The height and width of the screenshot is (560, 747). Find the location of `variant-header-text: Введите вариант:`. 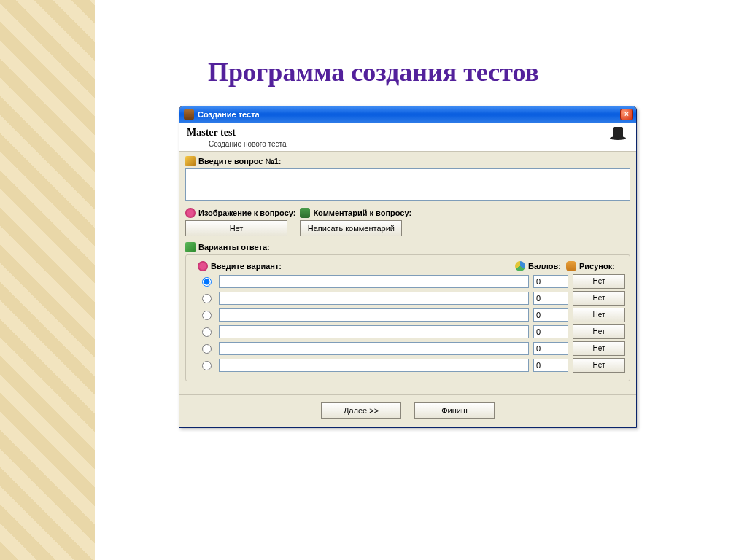

variant-header-text: Введите вариант: is located at coordinates (247, 266).